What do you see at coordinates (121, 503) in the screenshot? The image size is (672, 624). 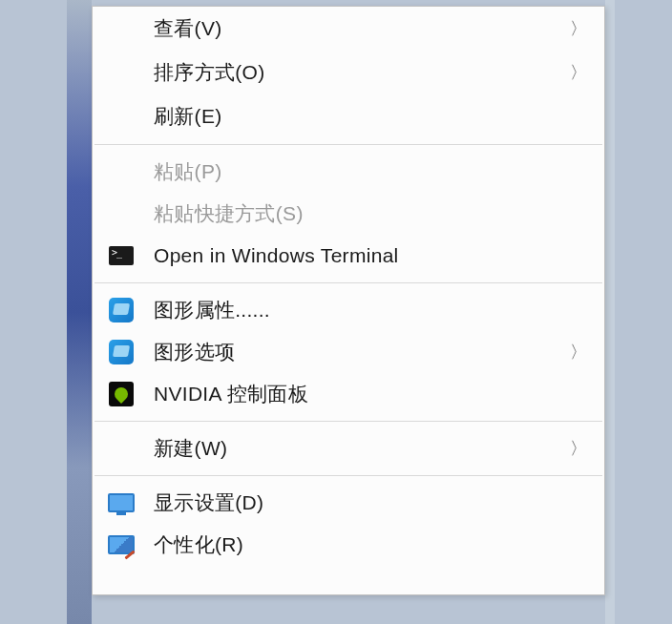 I see `display-icon` at bounding box center [121, 503].